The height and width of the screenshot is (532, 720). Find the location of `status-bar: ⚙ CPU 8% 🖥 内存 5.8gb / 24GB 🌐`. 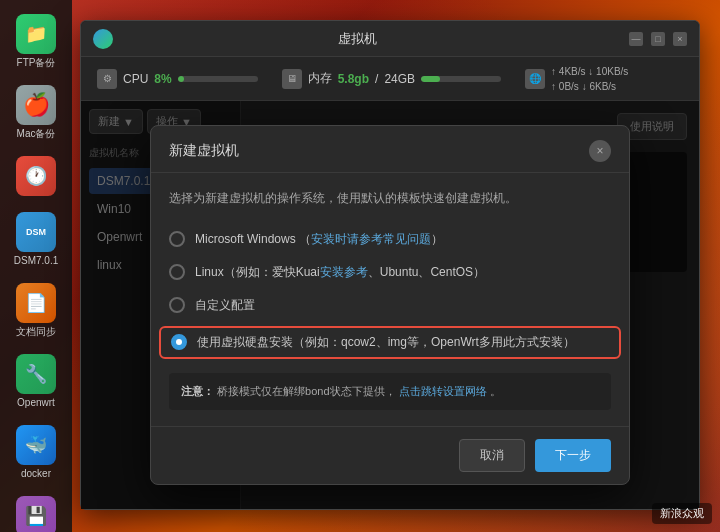

status-bar: ⚙ CPU 8% 🖥 内存 5.8gb / 24GB 🌐 is located at coordinates (390, 79).